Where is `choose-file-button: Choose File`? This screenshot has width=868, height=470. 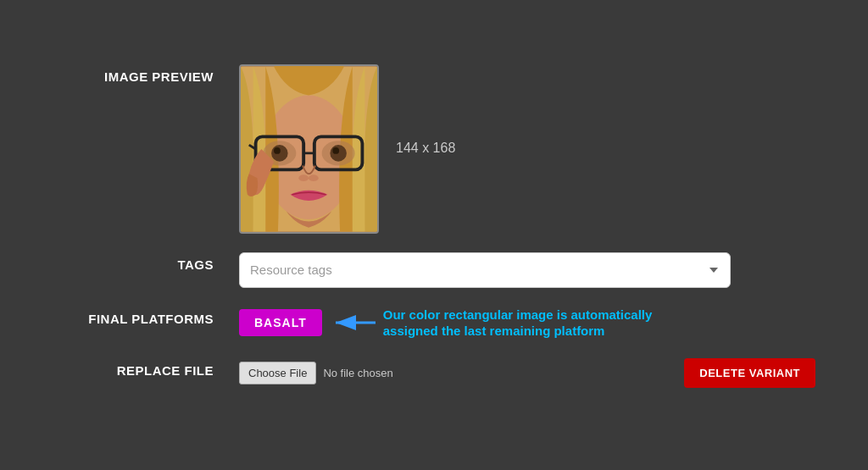
choose-file-button: Choose File is located at coordinates (278, 373).